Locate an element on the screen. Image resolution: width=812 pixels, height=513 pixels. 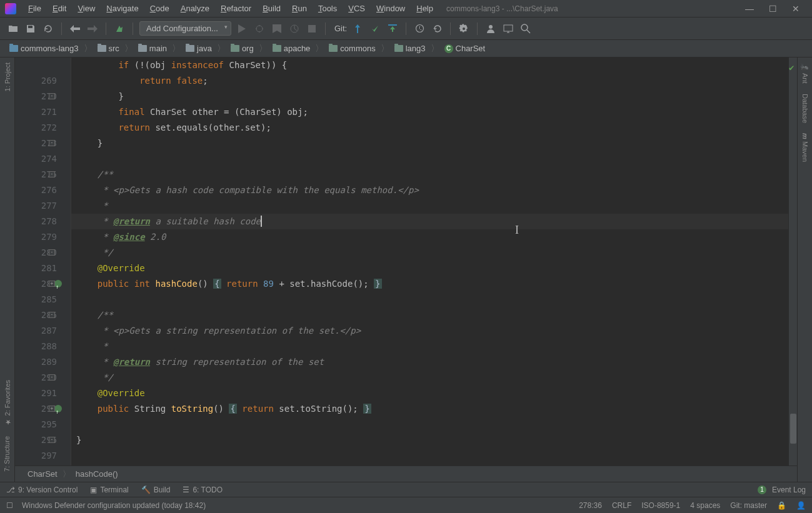
code-line: * <p>Gets a string representation of the… is located at coordinates (430, 331).